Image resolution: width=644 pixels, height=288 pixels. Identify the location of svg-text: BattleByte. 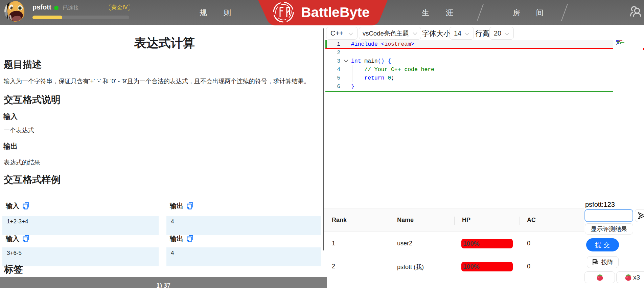
(336, 12).